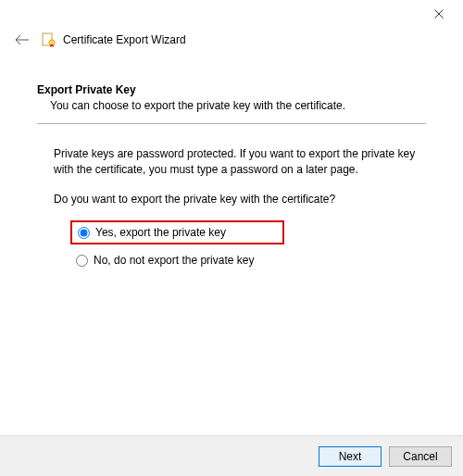  I want to click on back-button, so click(22, 40).